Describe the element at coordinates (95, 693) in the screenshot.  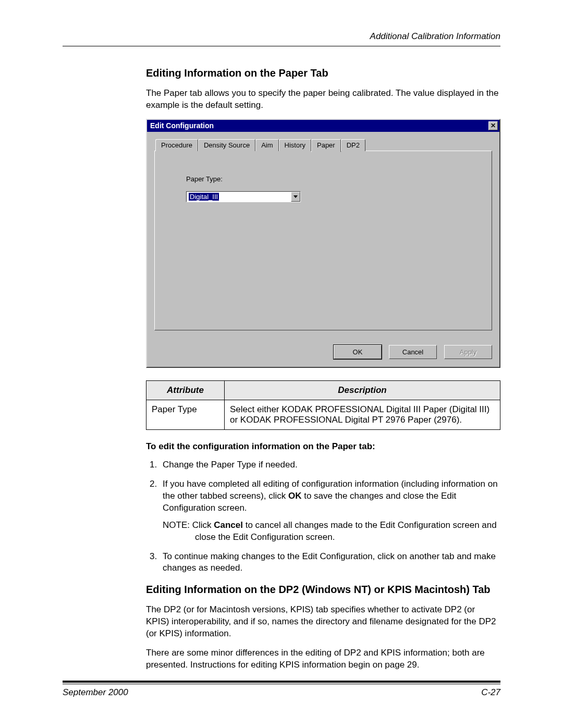
I see `footer-date: September 2000` at that location.